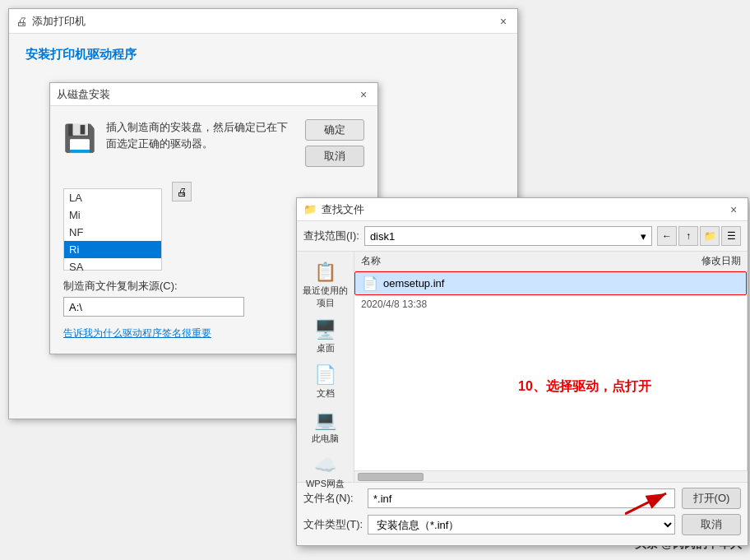 The width and height of the screenshot is (750, 560). What do you see at coordinates (326, 272) in the screenshot?
I see `recent-icon: 📋` at bounding box center [326, 272].